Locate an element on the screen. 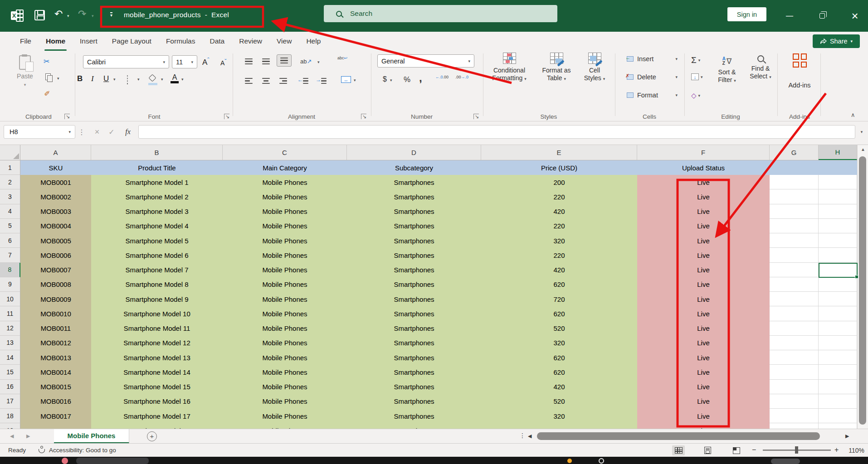 Image resolution: width=868 pixels, height=464 pixels. wrap-text-icon: abc↩ is located at coordinates (342, 58).